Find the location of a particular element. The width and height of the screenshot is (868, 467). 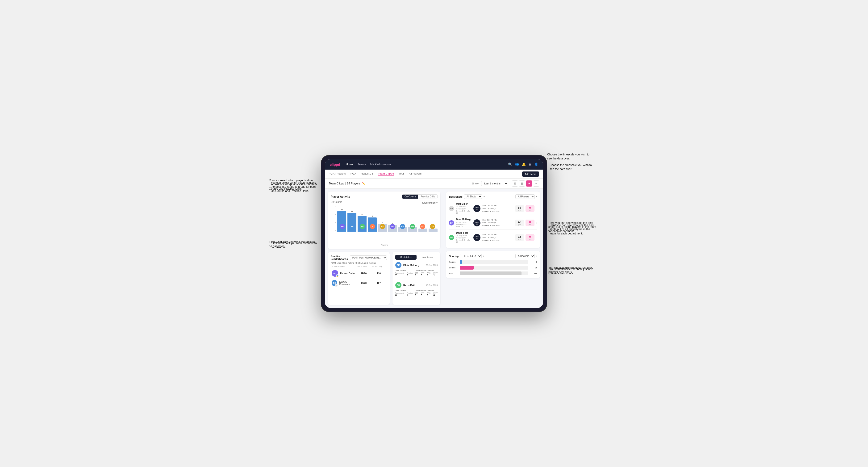

blair-practice-label: Total Practice Activities is located at coordinates (426, 271).